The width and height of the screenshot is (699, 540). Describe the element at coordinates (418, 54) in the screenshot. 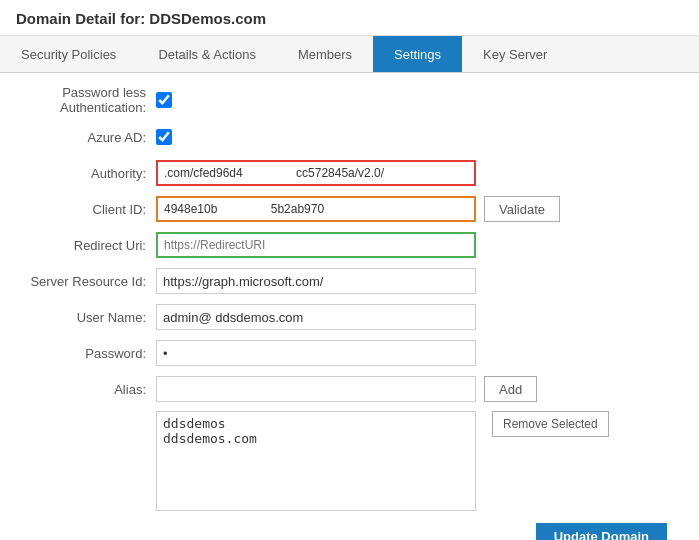

I see `tab-settings: Settings` at that location.